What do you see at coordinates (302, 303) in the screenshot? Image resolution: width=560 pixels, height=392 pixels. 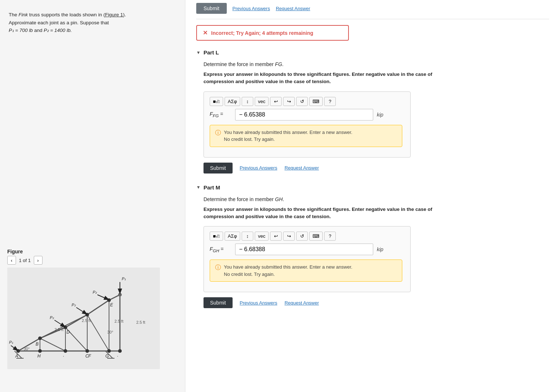 I see `part-m-request-answer-link: Request Answer` at bounding box center [302, 303].